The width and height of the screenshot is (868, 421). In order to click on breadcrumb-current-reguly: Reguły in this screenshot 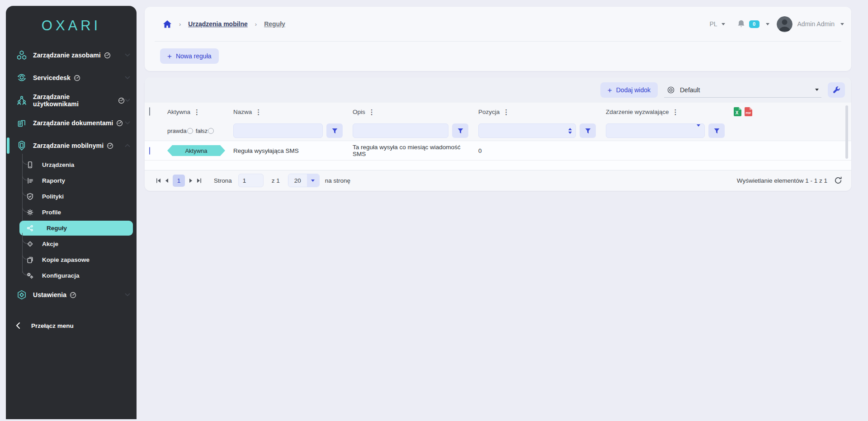, I will do `click(275, 24)`.